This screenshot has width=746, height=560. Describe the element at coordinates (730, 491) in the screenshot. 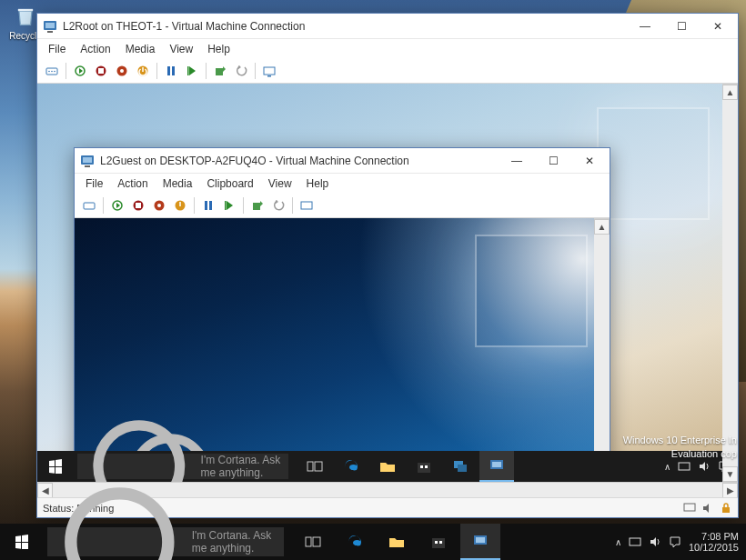

I see `scroll-right-icon: ▶` at that location.